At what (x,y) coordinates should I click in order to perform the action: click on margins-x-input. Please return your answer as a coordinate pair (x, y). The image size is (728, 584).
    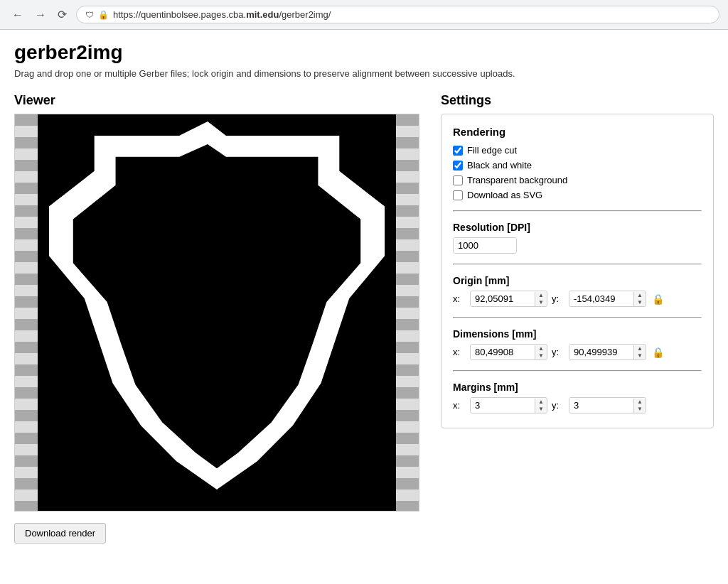
    Looking at the image, I should click on (503, 405).